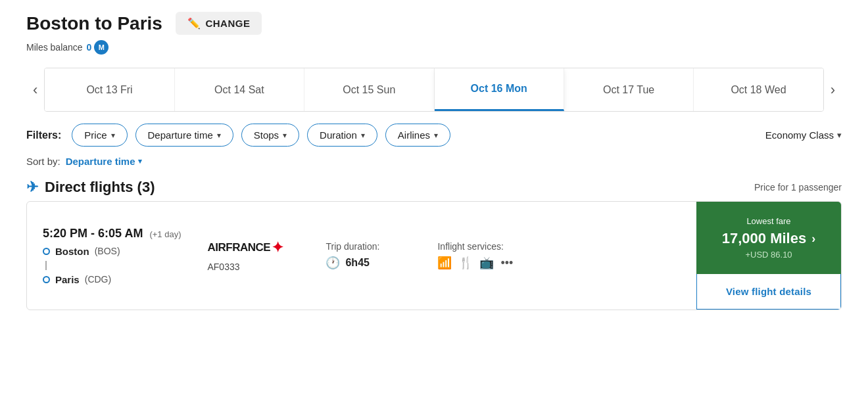  Describe the element at coordinates (32, 187) in the screenshot. I see `plane-icon: ✈` at that location.